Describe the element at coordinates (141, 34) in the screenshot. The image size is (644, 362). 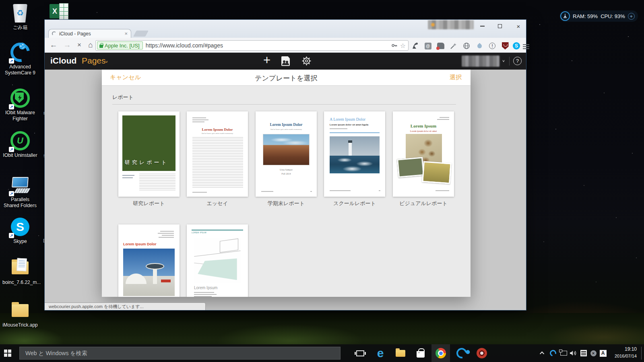
I see `new-tab-button` at that location.